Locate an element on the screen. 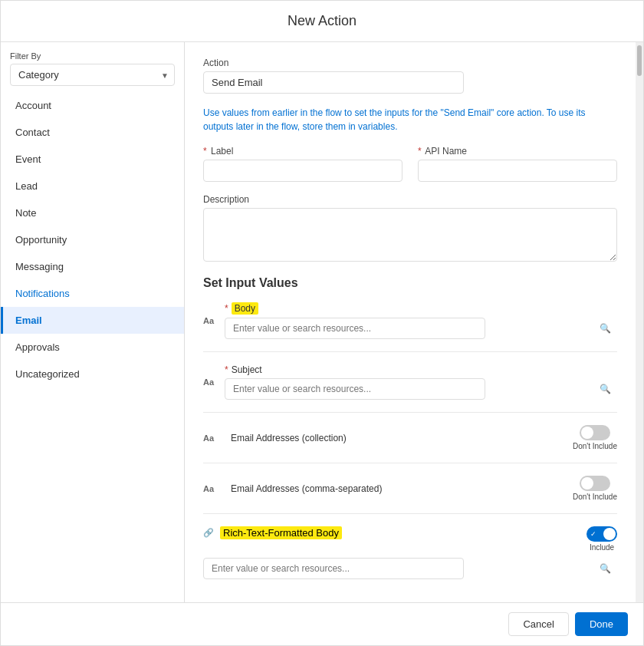 The height and width of the screenshot is (646, 644). sidebar-item-account: Account is located at coordinates (92, 106).